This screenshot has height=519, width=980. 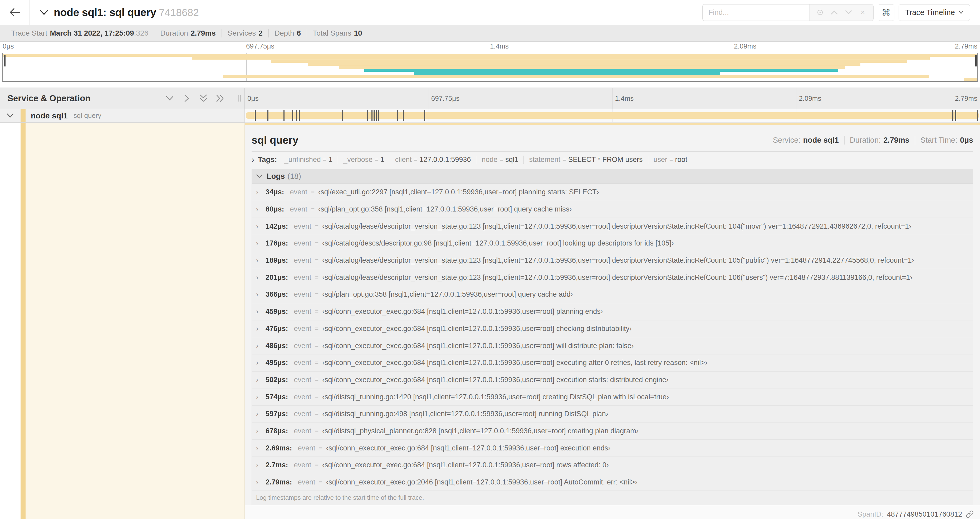 What do you see at coordinates (5, 61) in the screenshot?
I see `viewport-left-handle` at bounding box center [5, 61].